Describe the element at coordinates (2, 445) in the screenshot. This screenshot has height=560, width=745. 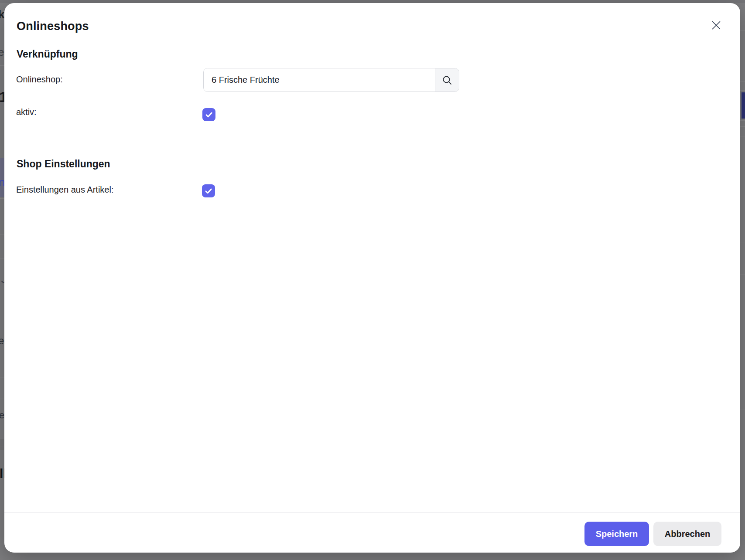
I see `background-section-row` at that location.